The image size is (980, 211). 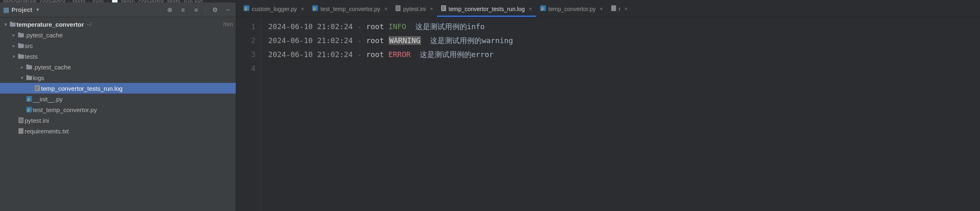 I want to click on log-message: 这是测试用例的warning, so click(x=472, y=40).